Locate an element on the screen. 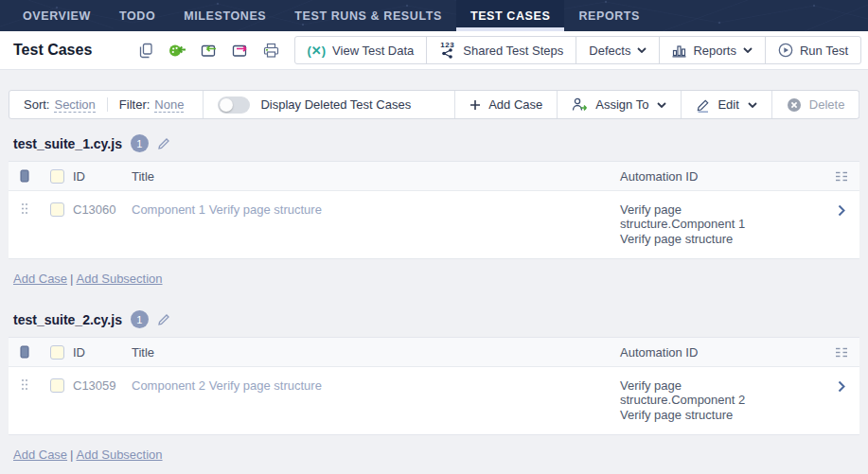  table-row: C13059 Component 2 Verify page structure… is located at coordinates (434, 401).